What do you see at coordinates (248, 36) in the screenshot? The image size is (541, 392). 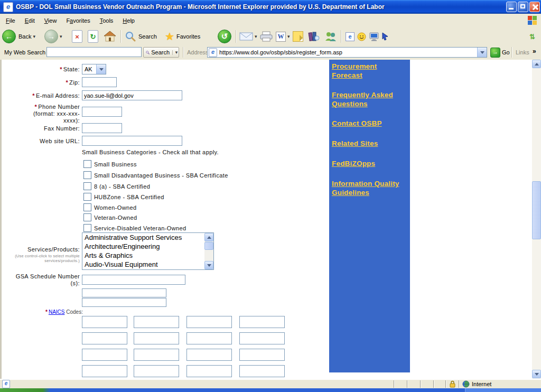 I see `mail-button: ▾` at bounding box center [248, 36].